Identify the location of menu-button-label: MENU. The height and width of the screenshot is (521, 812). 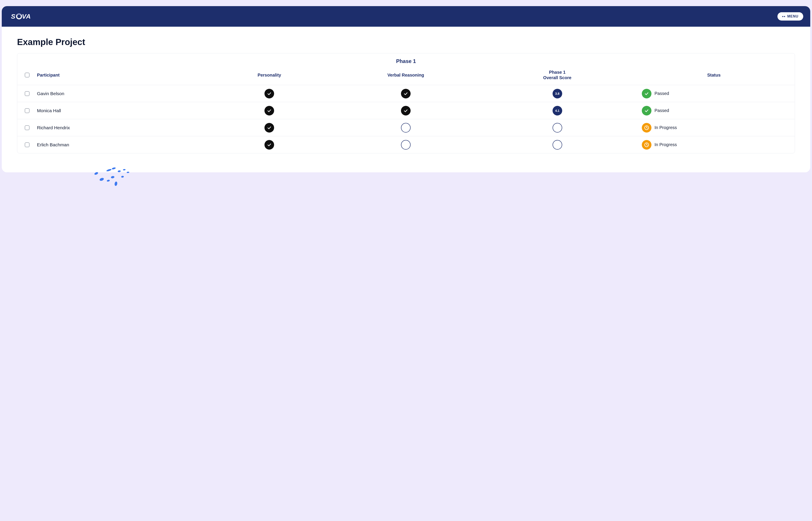
(793, 16).